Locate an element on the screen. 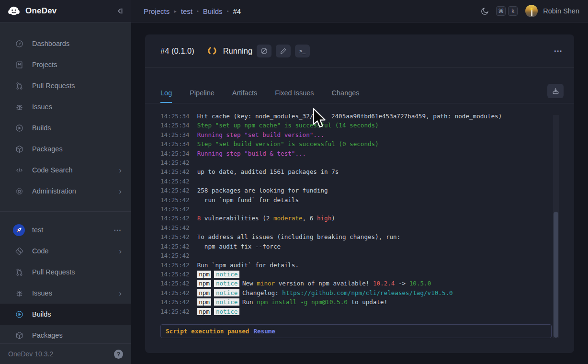 The height and width of the screenshot is (364, 588). edit-build-button is located at coordinates (283, 51).